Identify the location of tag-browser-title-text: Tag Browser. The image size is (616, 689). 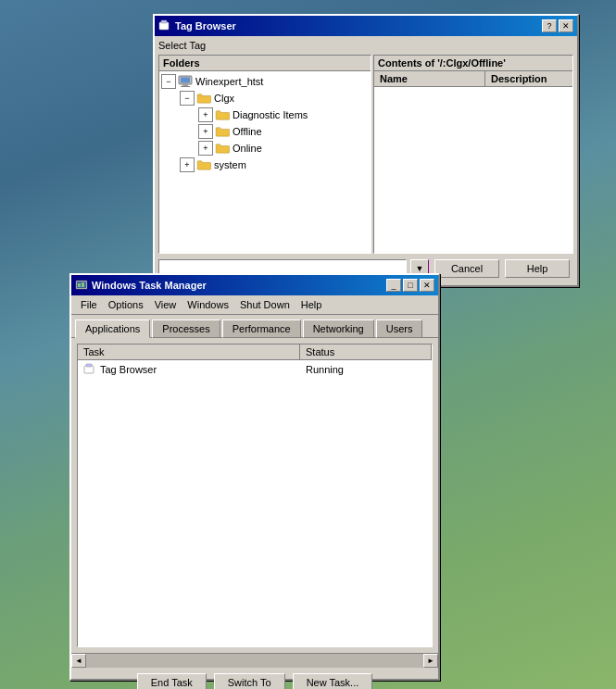
(197, 26).